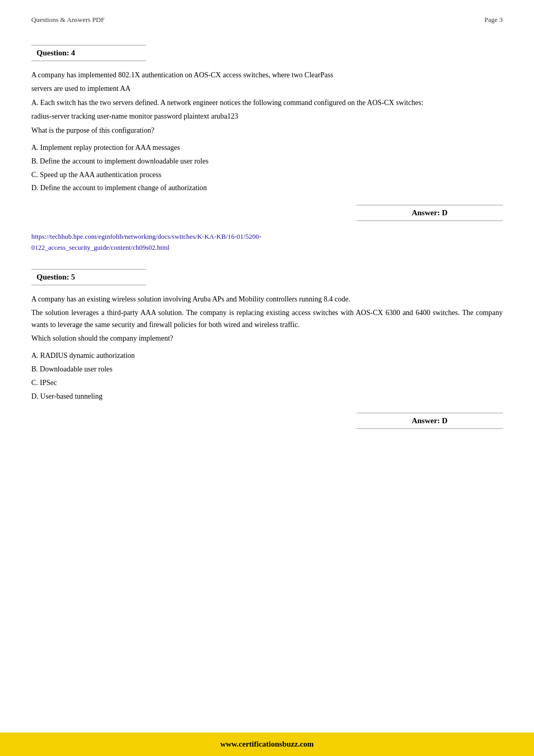  Describe the element at coordinates (267, 319) in the screenshot. I see `q5-body-line-2: The solution leverages a third-party AAA…` at that location.